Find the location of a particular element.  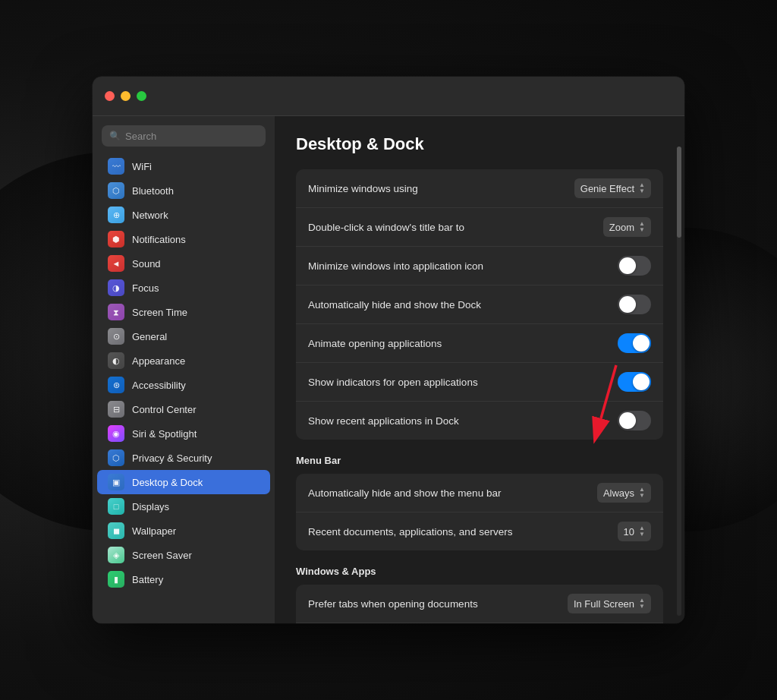

privacy-icon: ⬡ is located at coordinates (116, 458).